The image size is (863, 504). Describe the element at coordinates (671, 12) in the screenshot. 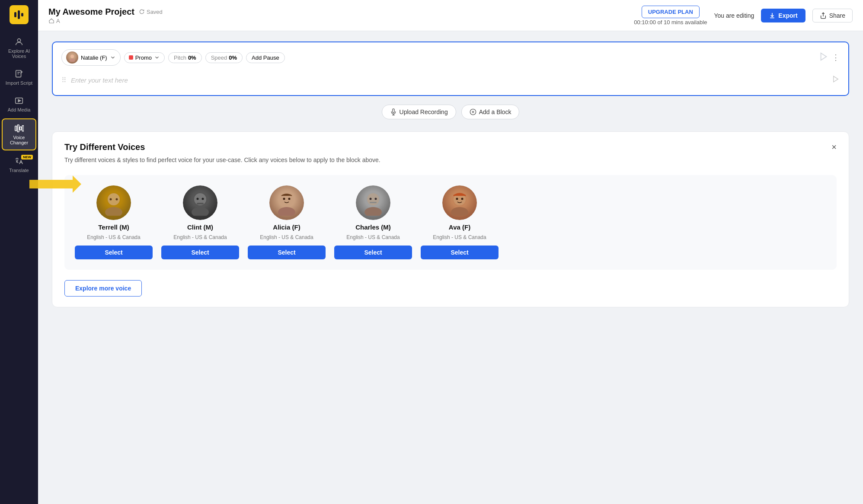

I see `upgrade-plan-button: UPGRADE PLAN` at that location.